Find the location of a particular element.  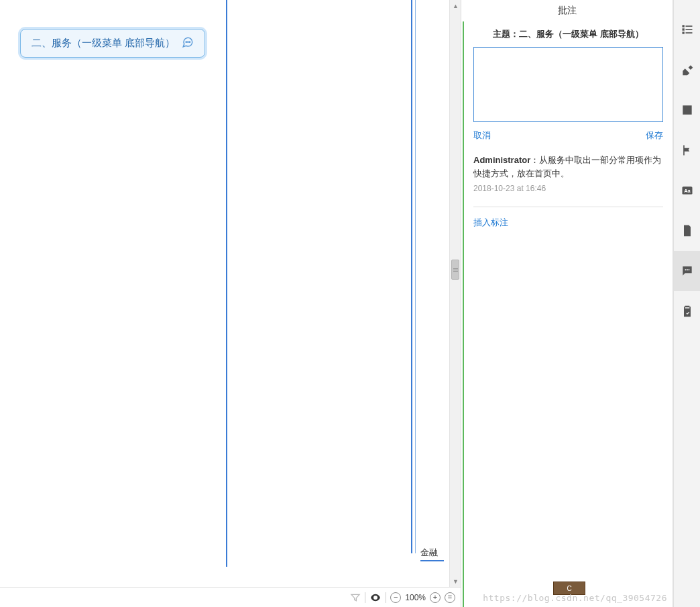

topic-prefix: 主题： is located at coordinates (506, 34).